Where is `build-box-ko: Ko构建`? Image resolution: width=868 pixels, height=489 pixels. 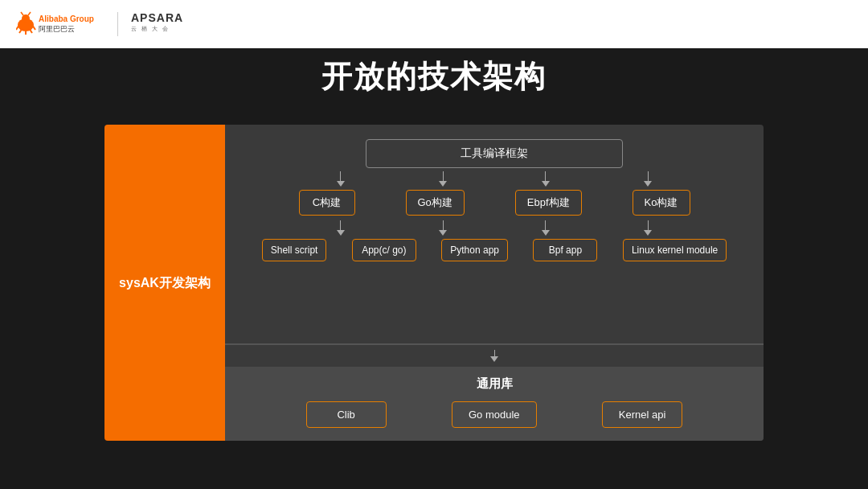 build-box-ko: Ko构建 is located at coordinates (661, 203).